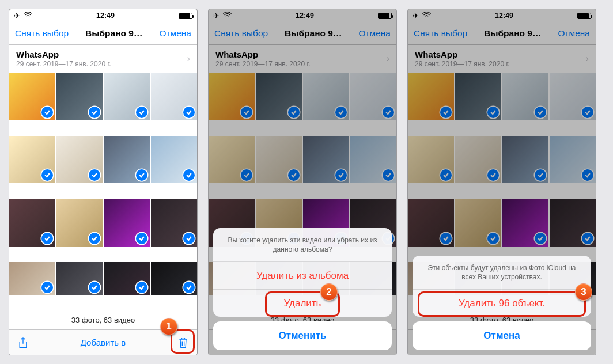 This screenshot has height=364, width=613. I want to click on delete-button: Удалить, so click(302, 303).